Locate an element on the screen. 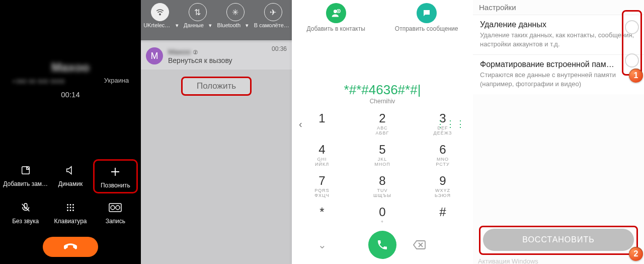  add-note-button: Добавить зам… is located at coordinates (25, 176).